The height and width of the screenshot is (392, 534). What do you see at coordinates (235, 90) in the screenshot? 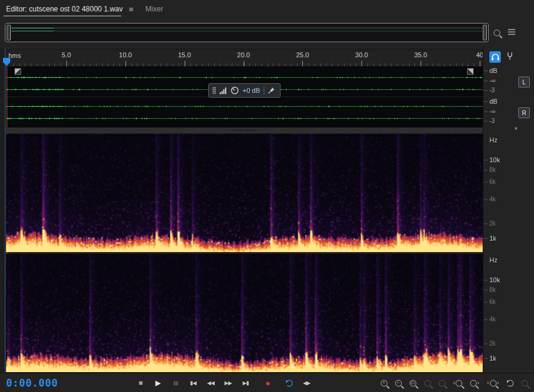
I see `gain-knob-icon` at bounding box center [235, 90].